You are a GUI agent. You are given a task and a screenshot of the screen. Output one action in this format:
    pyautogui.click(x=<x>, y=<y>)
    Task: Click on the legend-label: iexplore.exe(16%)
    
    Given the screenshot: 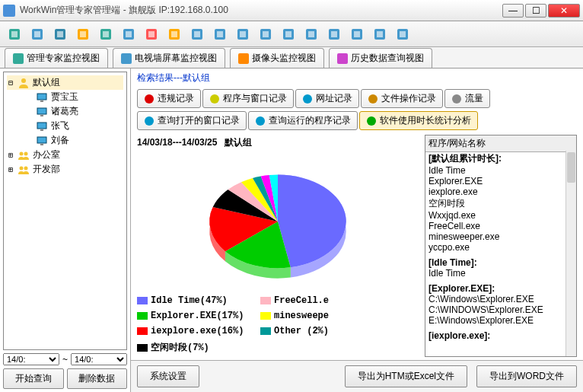 What is the action you would take?
    pyautogui.click(x=197, y=331)
    